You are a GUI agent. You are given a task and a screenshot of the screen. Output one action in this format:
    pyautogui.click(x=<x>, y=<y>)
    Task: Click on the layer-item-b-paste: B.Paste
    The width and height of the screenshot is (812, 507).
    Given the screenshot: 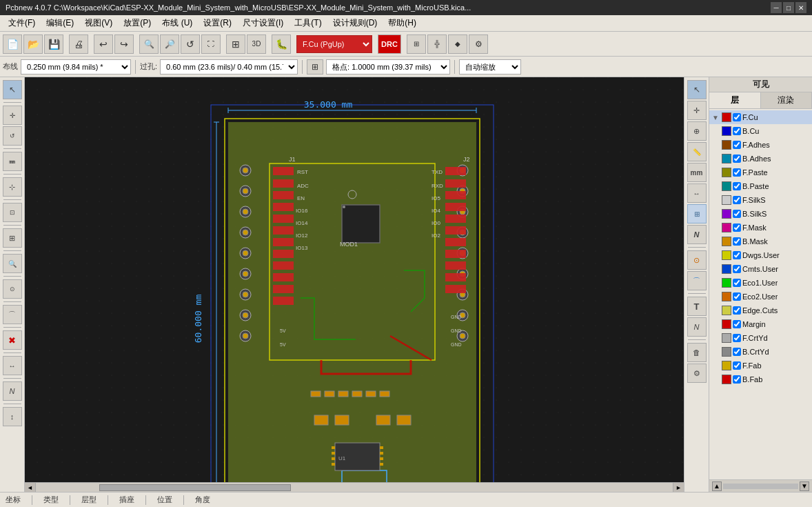 What is the action you would take?
    pyautogui.click(x=761, y=186)
    